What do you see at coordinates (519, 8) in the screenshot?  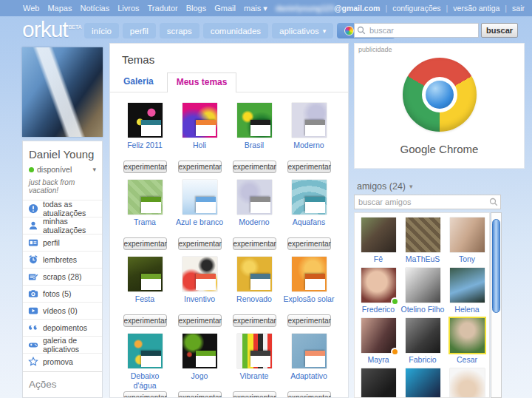 I see `account-link-sair: sair` at bounding box center [519, 8].